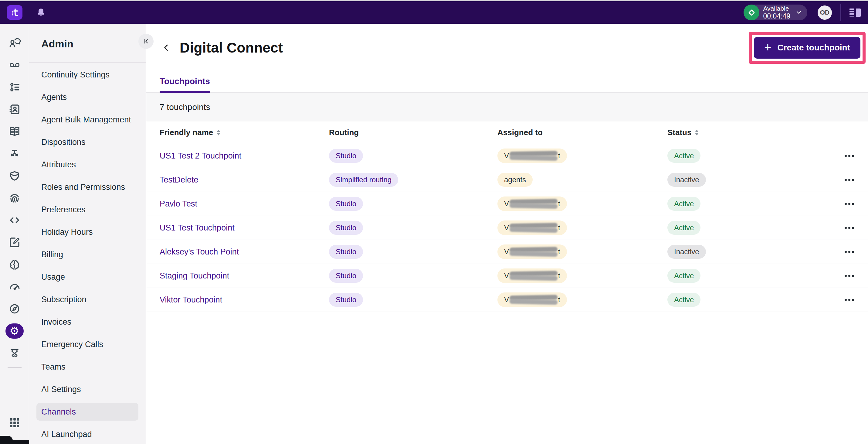  What do you see at coordinates (88, 277) in the screenshot?
I see `sidebar-item-usage: Usage` at bounding box center [88, 277].